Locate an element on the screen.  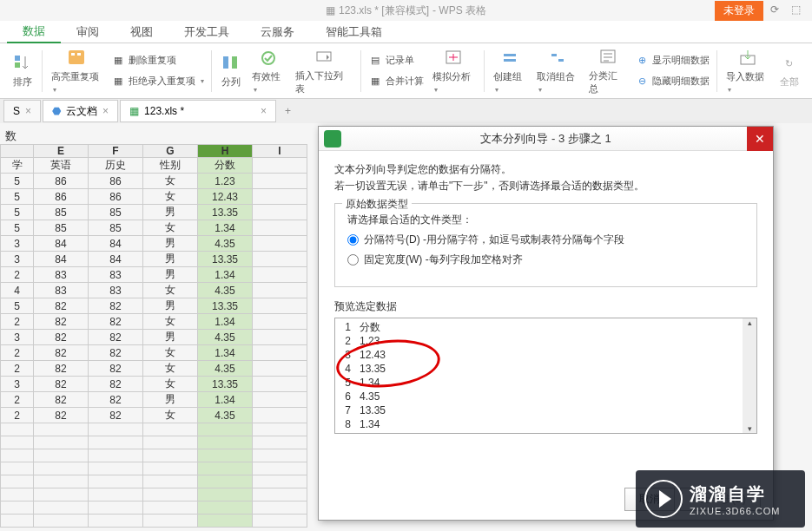
dropdown-icon is located at coordinates (324, 57).